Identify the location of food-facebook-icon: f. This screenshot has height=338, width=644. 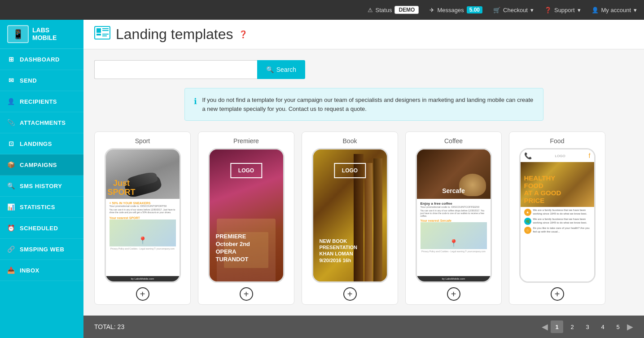
(590, 156).